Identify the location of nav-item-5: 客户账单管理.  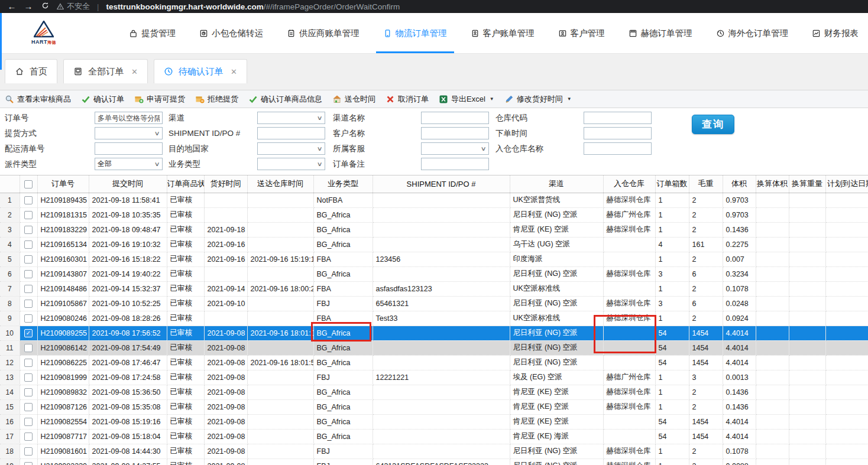
(503, 33).